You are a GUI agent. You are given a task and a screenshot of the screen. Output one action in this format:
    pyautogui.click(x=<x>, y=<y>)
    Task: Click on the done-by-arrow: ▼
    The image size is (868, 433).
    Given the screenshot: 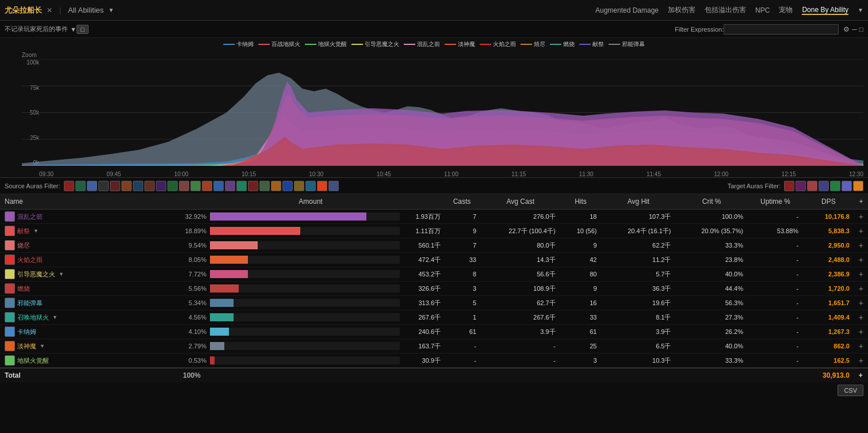 What is the action you would take?
    pyautogui.click(x=861, y=10)
    